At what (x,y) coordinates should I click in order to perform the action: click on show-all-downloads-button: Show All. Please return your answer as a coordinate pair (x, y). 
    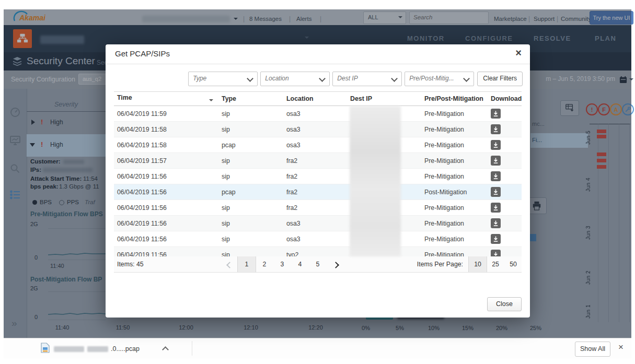
    Looking at the image, I should click on (593, 349).